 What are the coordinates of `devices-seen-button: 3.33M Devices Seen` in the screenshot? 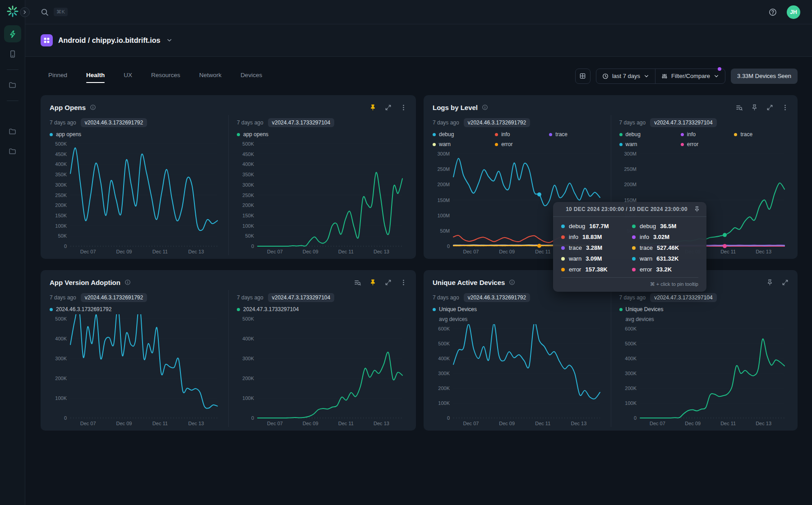 It's located at (764, 76).